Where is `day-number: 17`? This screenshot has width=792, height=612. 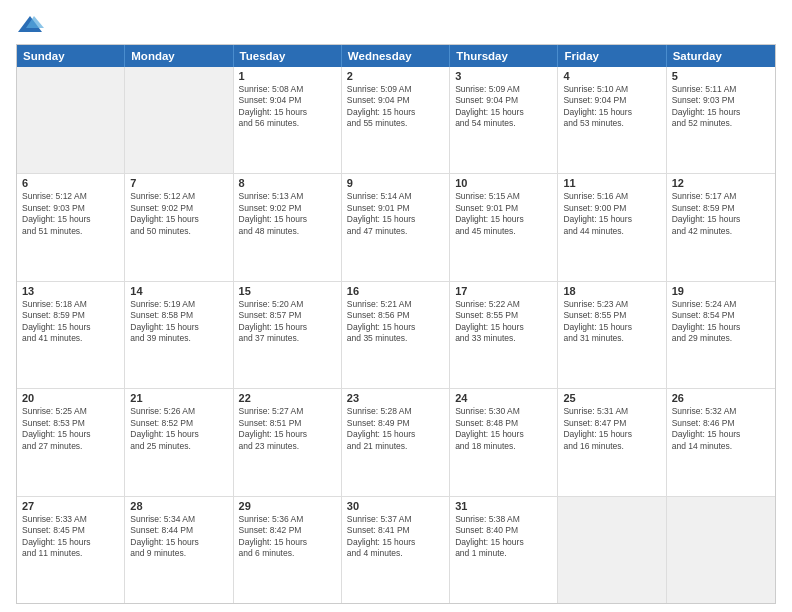 day-number: 17 is located at coordinates (504, 291).